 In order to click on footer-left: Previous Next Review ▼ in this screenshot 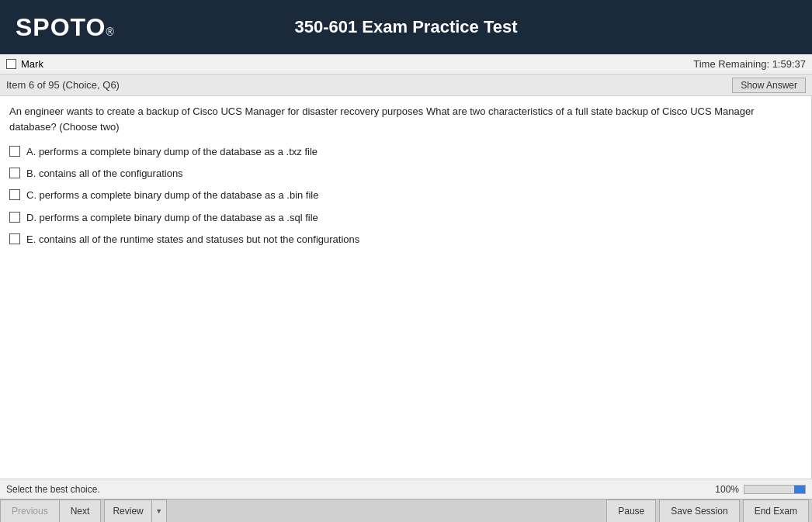, I will do `click(84, 511)`.